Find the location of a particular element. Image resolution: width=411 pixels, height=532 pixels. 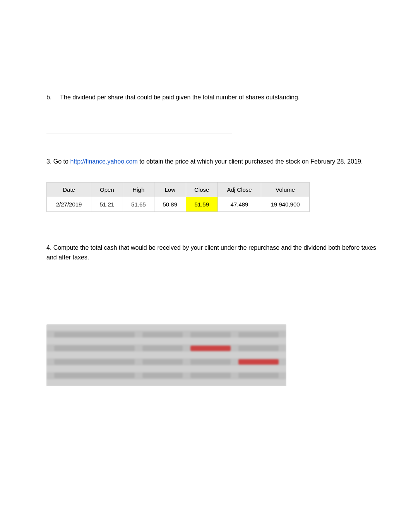

section-4-text: 4. Compute the total cash that would be … is located at coordinates (217, 253).